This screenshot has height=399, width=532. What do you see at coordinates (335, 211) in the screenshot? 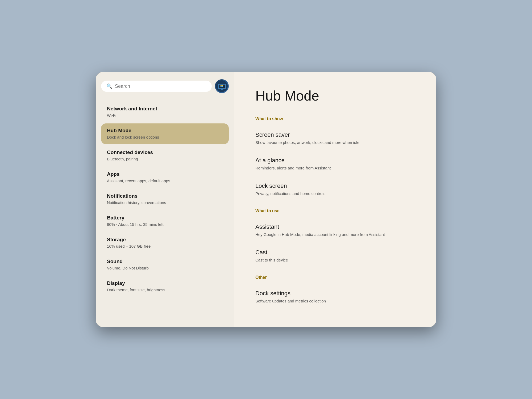
I see `section-header-1: What to use` at bounding box center [335, 211].